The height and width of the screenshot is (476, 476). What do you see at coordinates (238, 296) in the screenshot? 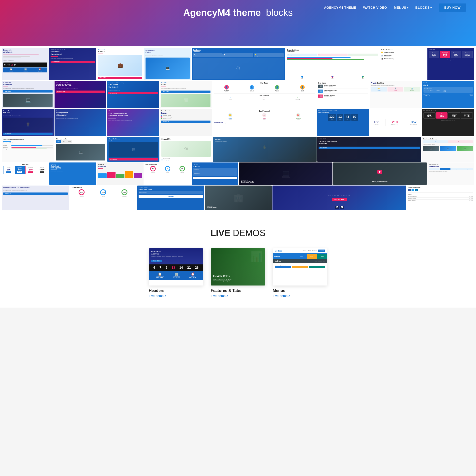
I see `demo-link-features: Live demo >` at bounding box center [238, 296].